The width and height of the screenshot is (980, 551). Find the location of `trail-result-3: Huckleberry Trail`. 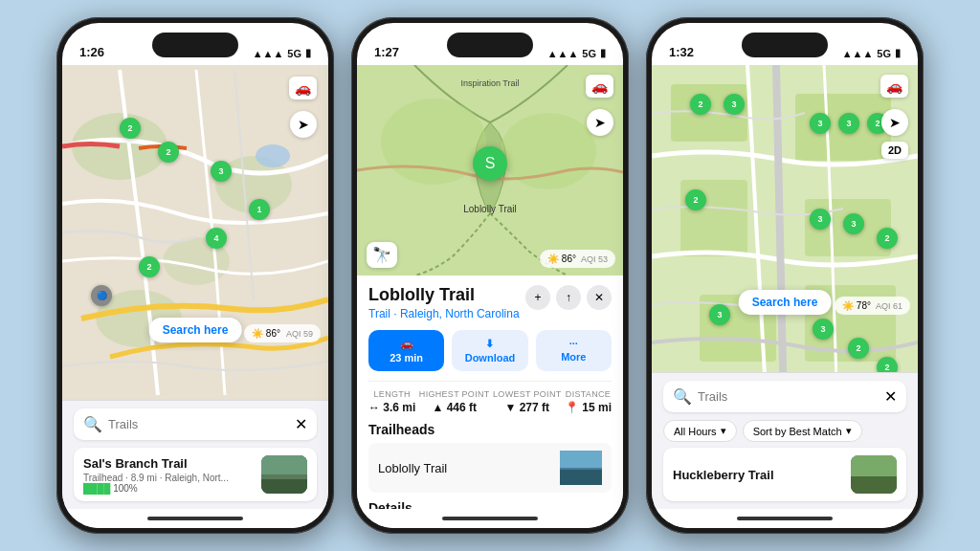

trail-result-3: Huckleberry Trail is located at coordinates (785, 474).